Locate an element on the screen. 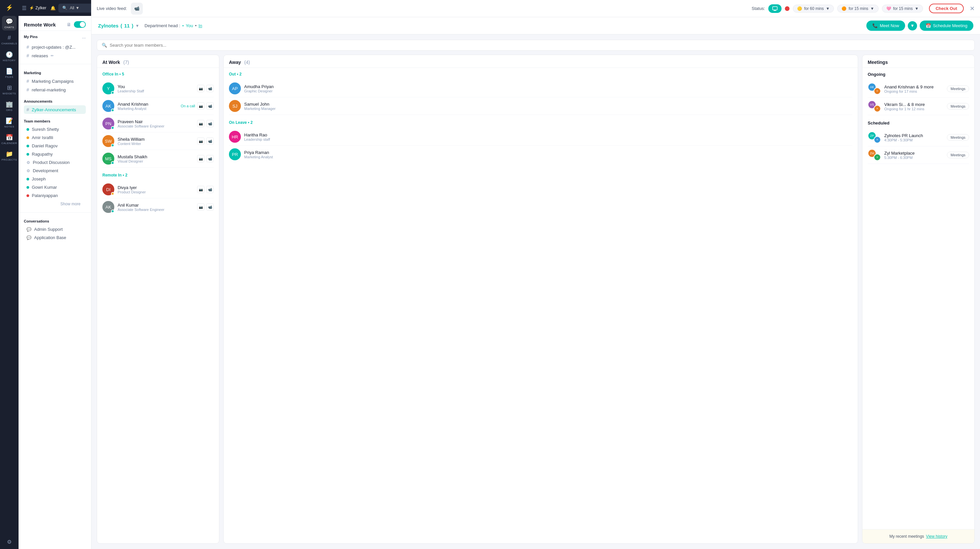 This screenshot has width=980, height=549. nav-channels: #CHANNELS is located at coordinates (9, 40).